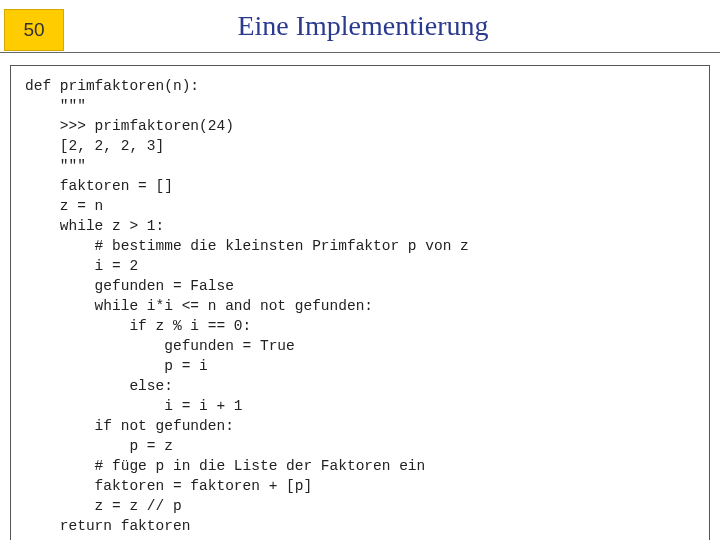 The image size is (720, 540). Describe the element at coordinates (360, 26) in the screenshot. I see `slide-header: 50 Eine Implementierung` at that location.